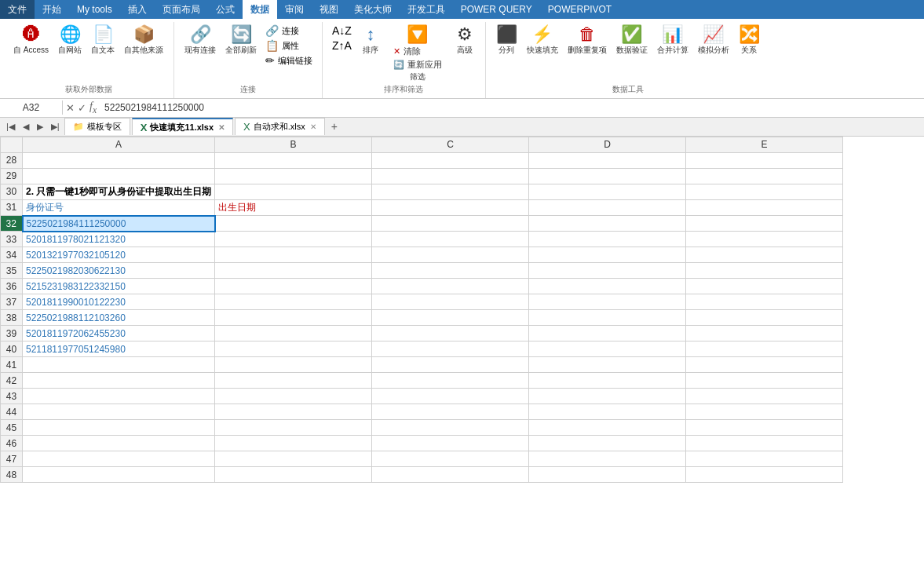  I want to click on cell-33-C, so click(451, 239).